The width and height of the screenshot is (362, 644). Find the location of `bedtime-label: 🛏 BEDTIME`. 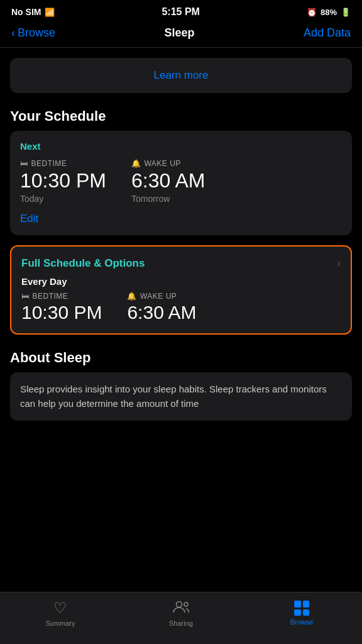

bedtime-label: 🛏 BEDTIME is located at coordinates (63, 164).